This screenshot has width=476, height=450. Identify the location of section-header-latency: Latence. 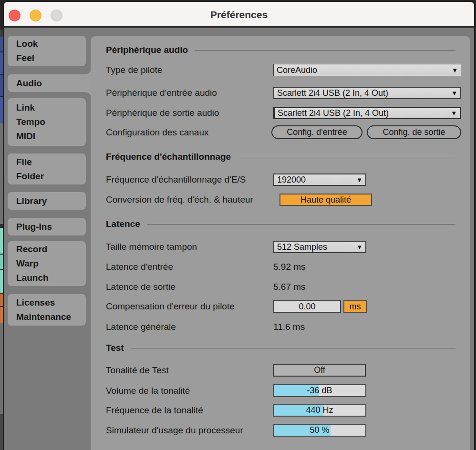
(280, 224).